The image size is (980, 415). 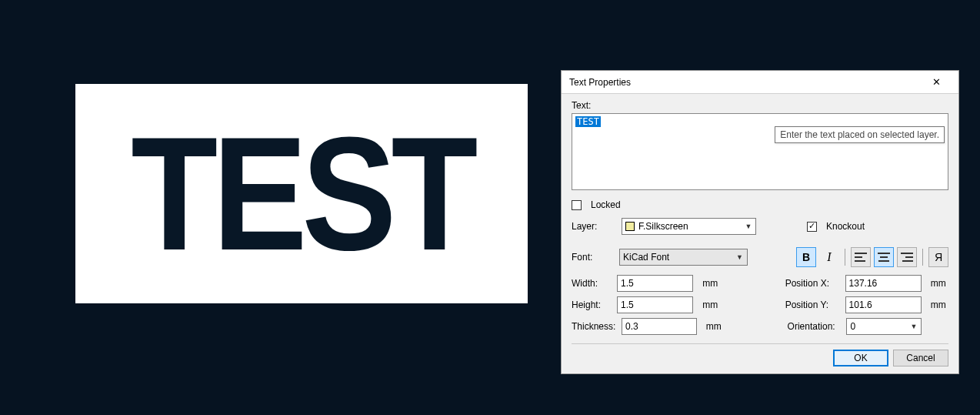 What do you see at coordinates (760, 152) in the screenshot?
I see `text-textarea: TEST Enter the text placed on selected l…` at bounding box center [760, 152].